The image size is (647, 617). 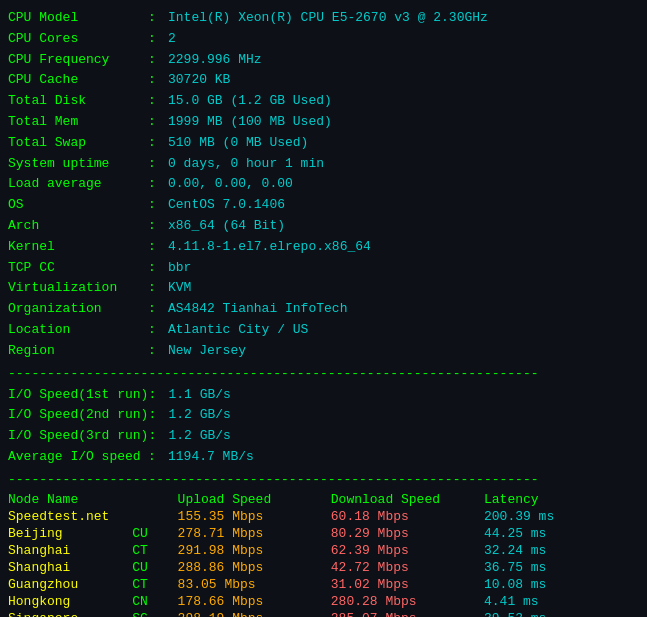 What do you see at coordinates (244, 584) in the screenshot?
I see `upload-speed: 83.05 Mbps` at bounding box center [244, 584].